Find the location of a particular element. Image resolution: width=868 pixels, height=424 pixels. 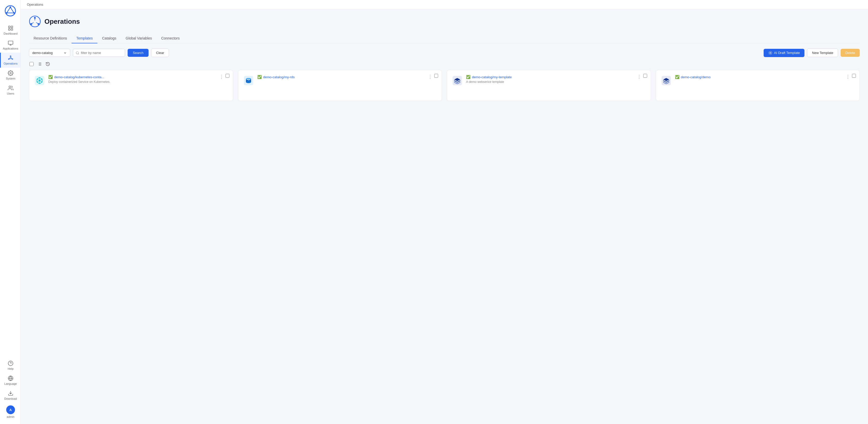

sidebar-item-users: Users is located at coordinates (10, 90).